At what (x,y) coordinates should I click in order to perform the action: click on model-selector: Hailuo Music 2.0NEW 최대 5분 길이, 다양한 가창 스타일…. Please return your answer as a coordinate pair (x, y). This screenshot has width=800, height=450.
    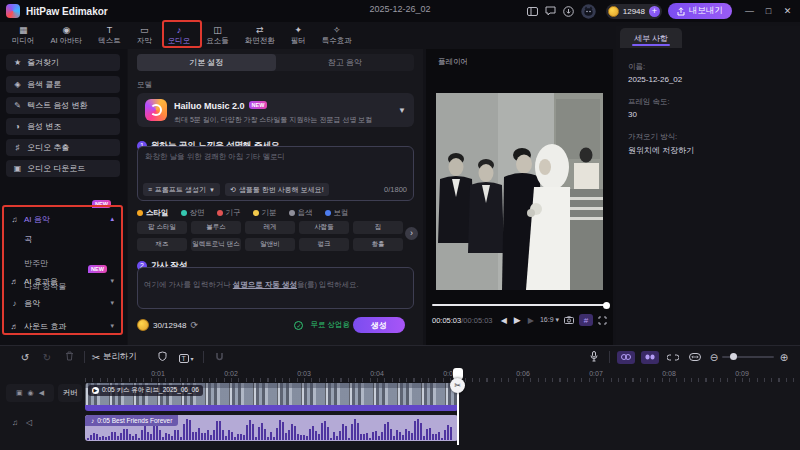
    Looking at the image, I should click on (276, 110).